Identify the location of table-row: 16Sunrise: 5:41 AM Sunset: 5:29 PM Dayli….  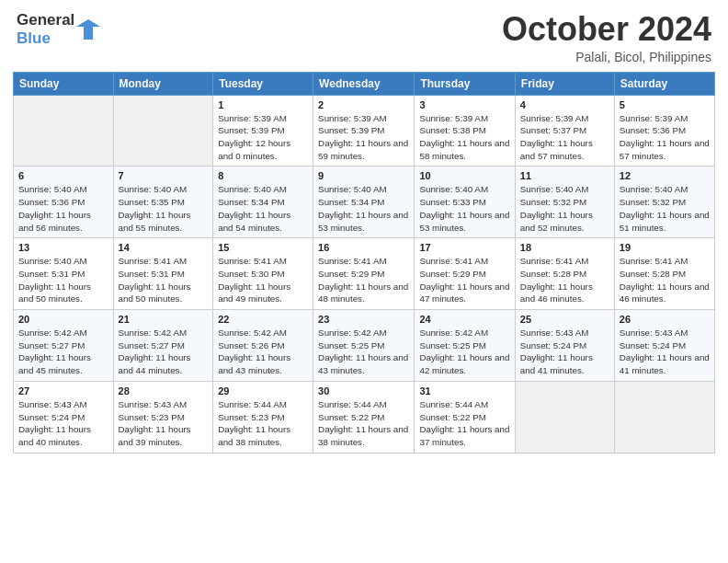
(364, 274).